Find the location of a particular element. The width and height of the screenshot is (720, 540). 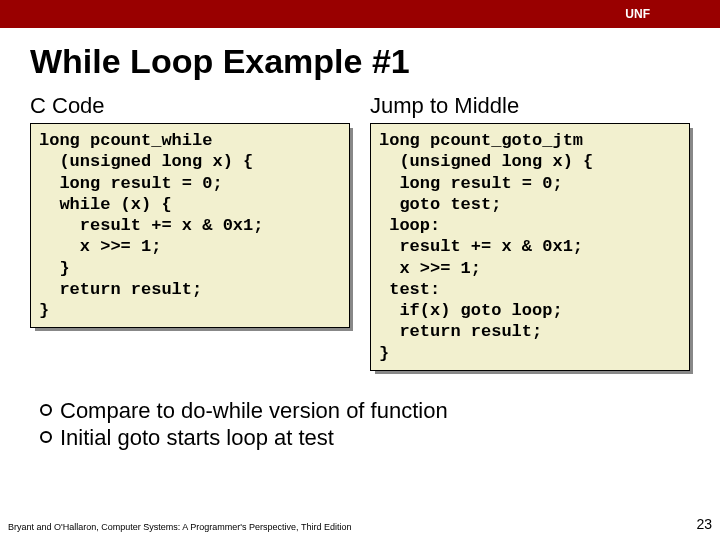

slide-title: While Loop Example #1 is located at coordinates (375, 62).